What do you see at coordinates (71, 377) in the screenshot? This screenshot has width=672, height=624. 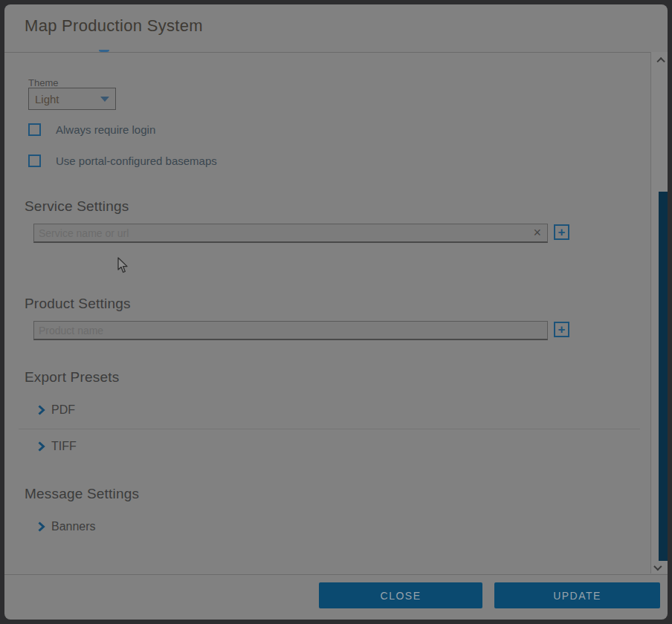 I see `export-presets-heading: Export Presets` at bounding box center [71, 377].